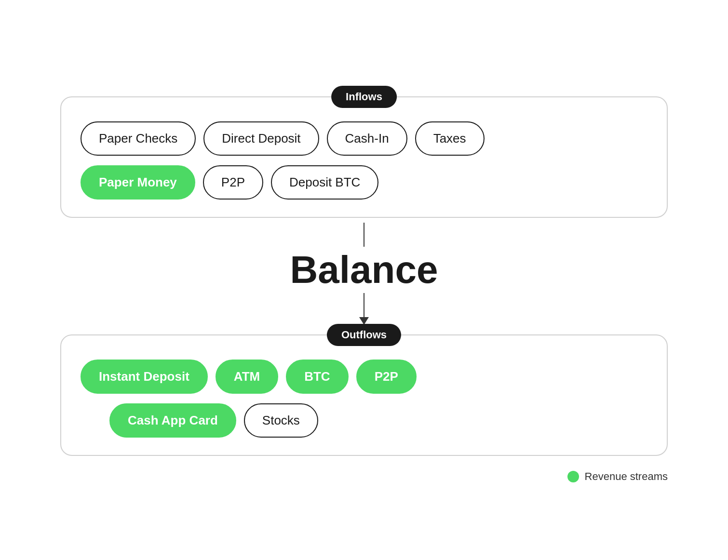 The width and height of the screenshot is (728, 560). I want to click on legend-dot, so click(573, 477).